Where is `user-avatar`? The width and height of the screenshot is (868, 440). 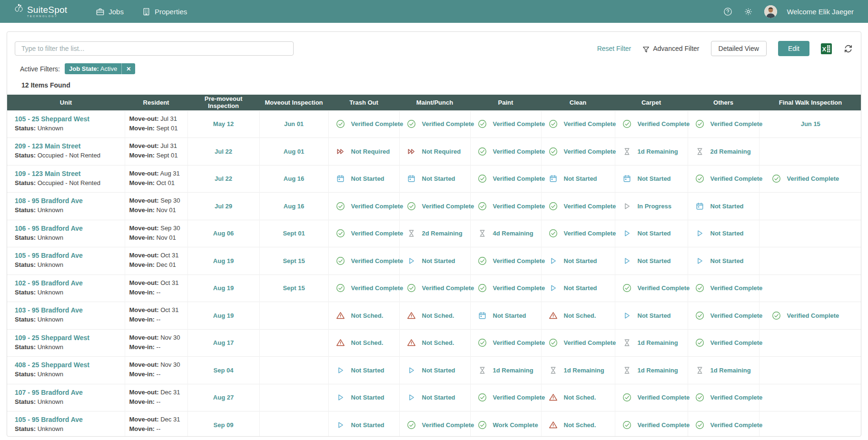
user-avatar is located at coordinates (771, 11).